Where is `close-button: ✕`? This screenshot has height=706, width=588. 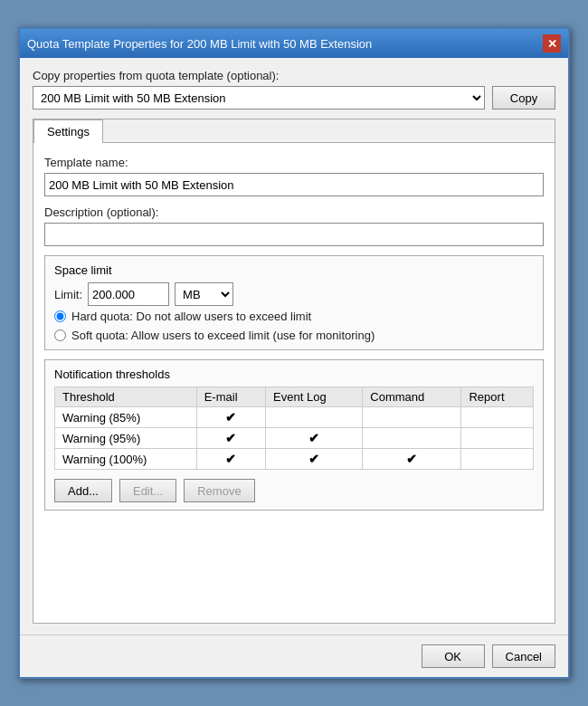 close-button: ✕ is located at coordinates (552, 43).